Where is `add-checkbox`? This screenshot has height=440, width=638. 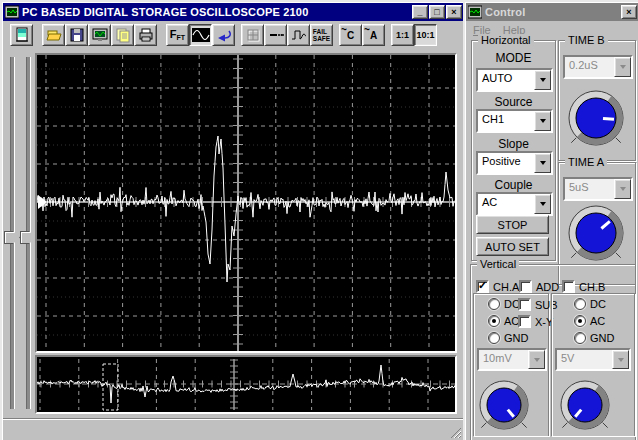
add-checkbox is located at coordinates (526, 286).